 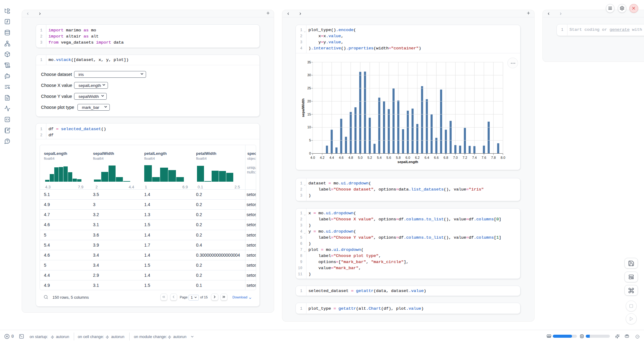 I want to click on svg-text: 5.0, so click(x=360, y=158).